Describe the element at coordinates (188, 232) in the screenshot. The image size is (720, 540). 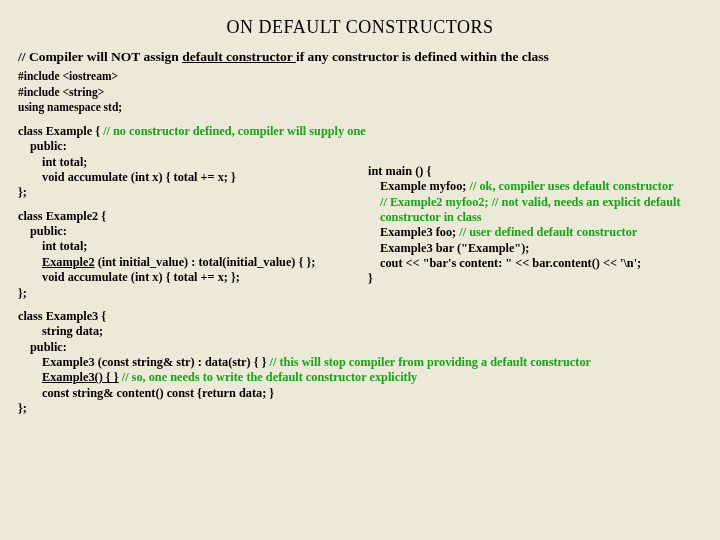
I see `ex2-public: public:` at that location.